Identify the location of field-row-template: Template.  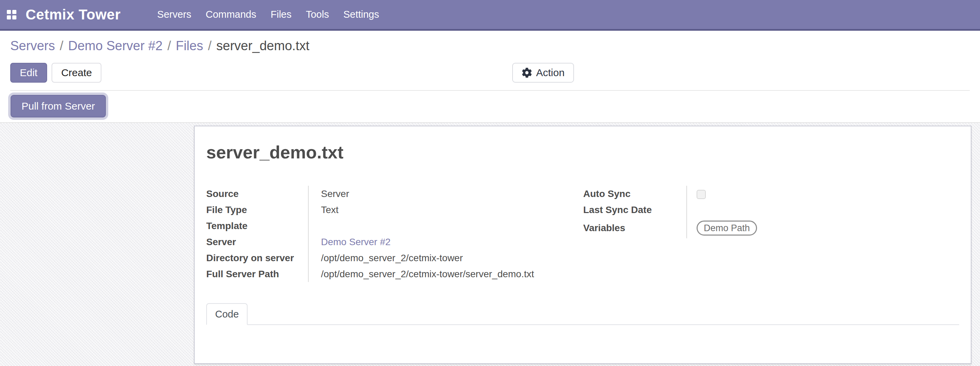
(395, 226).